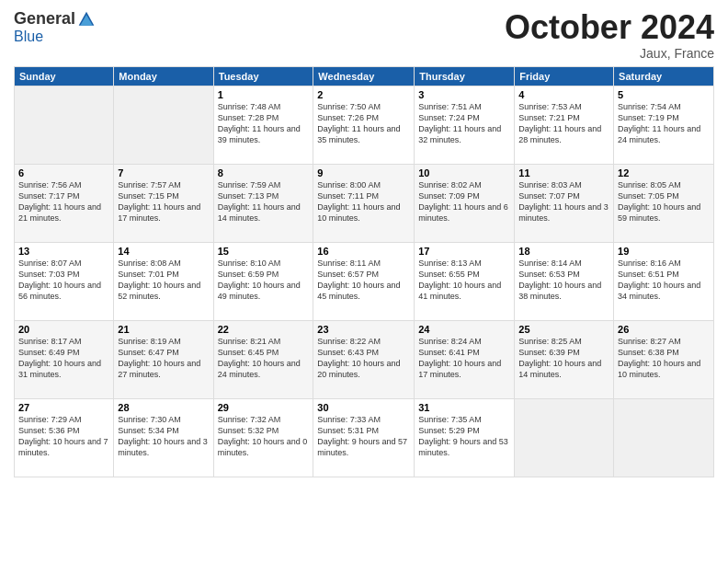 This screenshot has width=728, height=563. I want to click on day-detail: Sunrise: 7:59 AM Sunset: 7:13 PM Dayligh…, so click(264, 202).